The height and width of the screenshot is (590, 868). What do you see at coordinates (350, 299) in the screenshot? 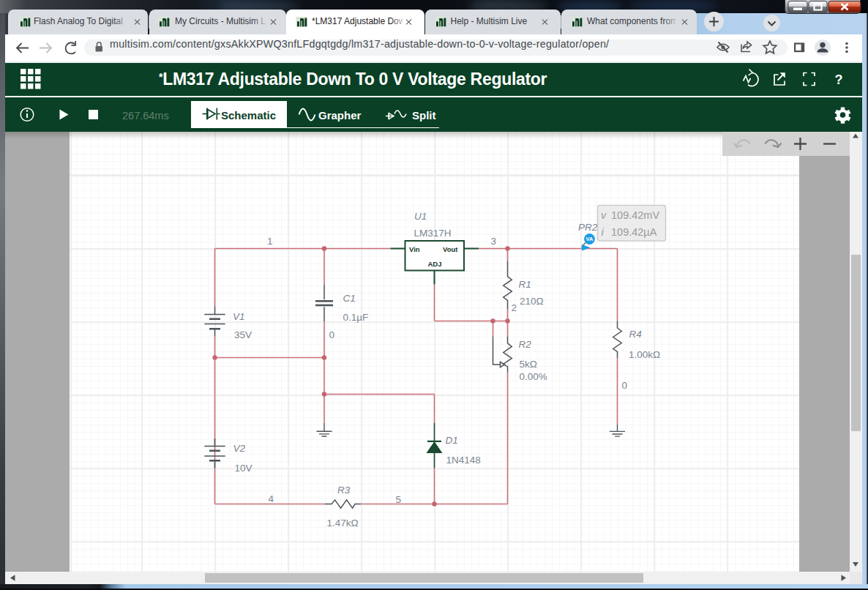
I see `svg-text: C1` at bounding box center [350, 299].